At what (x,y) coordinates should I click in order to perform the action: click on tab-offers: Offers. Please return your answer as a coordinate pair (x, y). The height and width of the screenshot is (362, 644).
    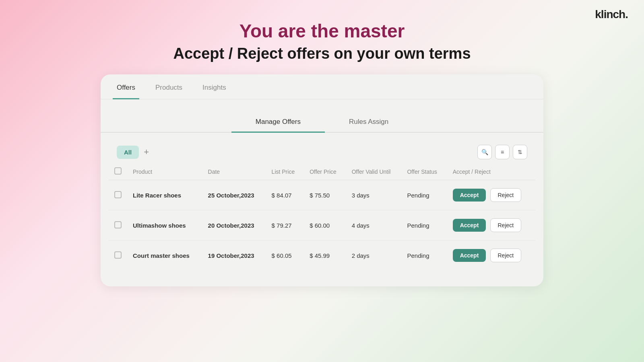
    Looking at the image, I should click on (126, 87).